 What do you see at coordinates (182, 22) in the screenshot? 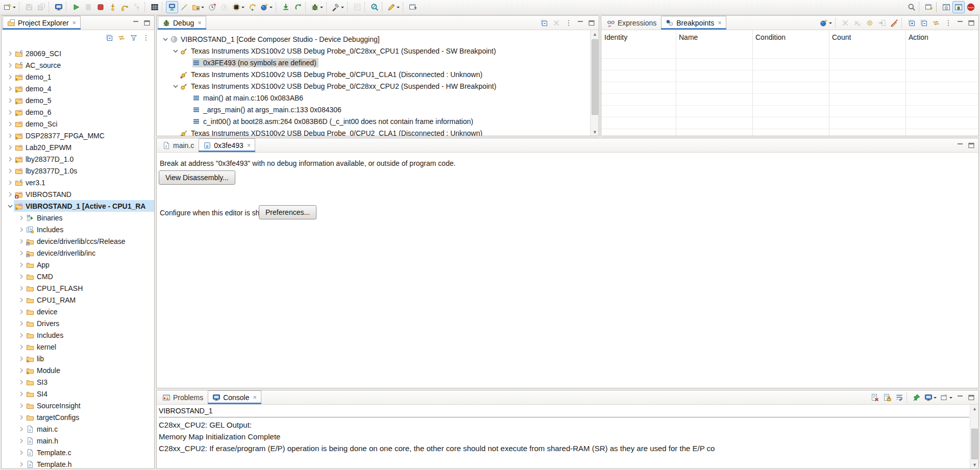
I see `tab-debug: Debug ×` at bounding box center [182, 22].